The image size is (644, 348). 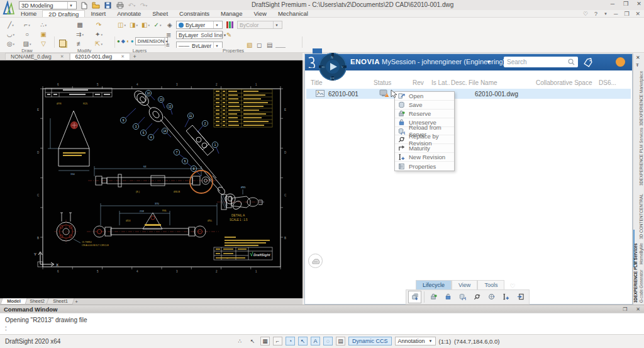 I want to click on unreserve-button, so click(x=448, y=297).